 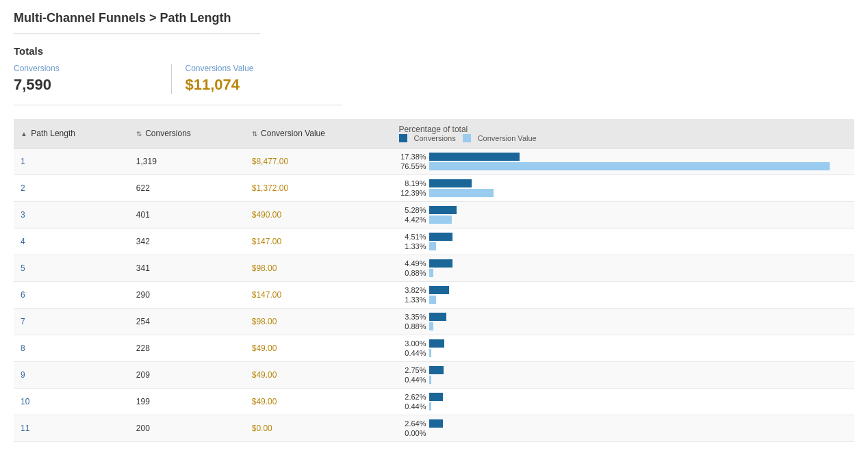 What do you see at coordinates (413, 424) in the screenshot?
I see `bar-pct-conversions: 2.64%` at bounding box center [413, 424].